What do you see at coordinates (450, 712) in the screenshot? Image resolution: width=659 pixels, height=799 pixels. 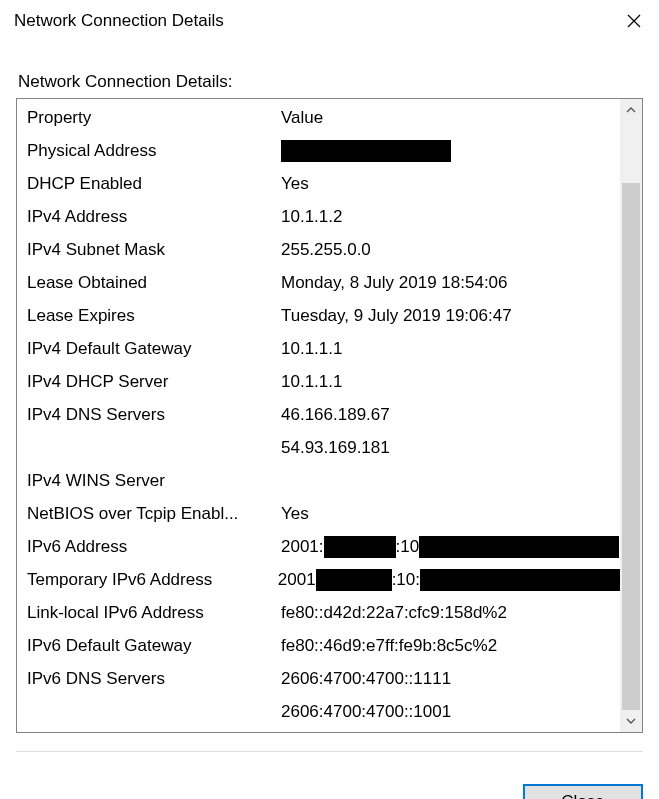 I see `prop-value: 2606:4700:4700::1001` at bounding box center [450, 712].